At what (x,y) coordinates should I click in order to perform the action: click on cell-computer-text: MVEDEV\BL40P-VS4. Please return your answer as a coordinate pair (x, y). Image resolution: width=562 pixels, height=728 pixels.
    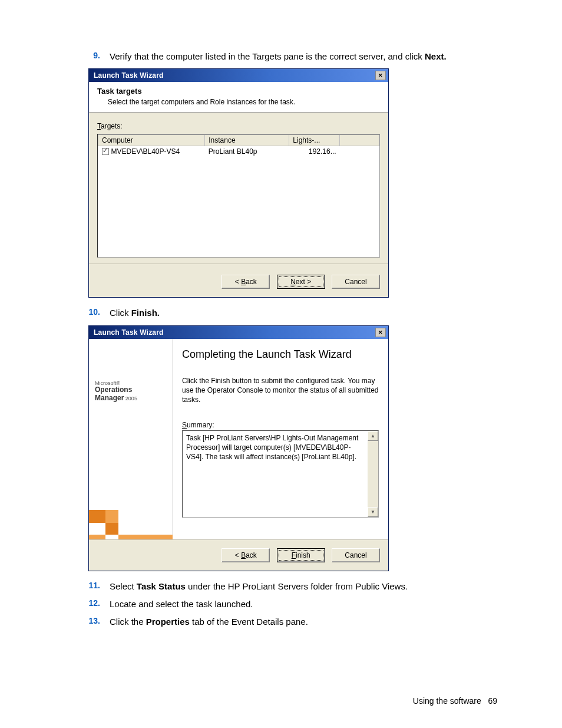
    Looking at the image, I should click on (146, 151).